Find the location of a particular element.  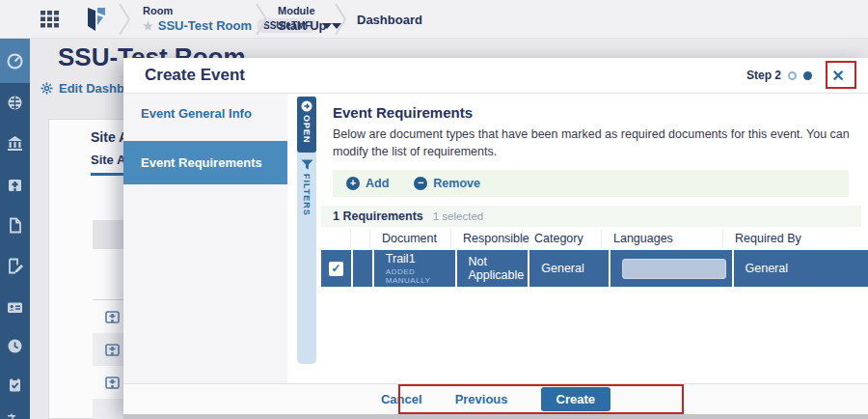

clock-icon is located at coordinates (15, 346).